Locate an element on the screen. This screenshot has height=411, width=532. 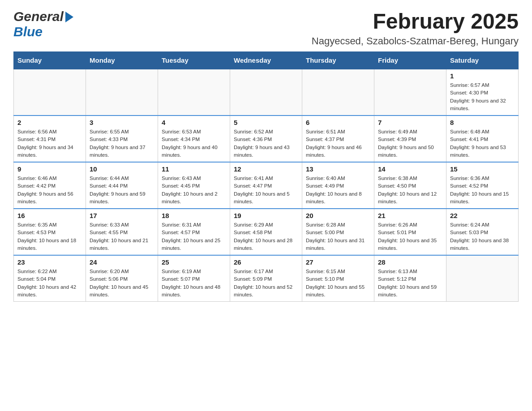
calendar-cell: 6Sunrise: 6:51 AM Sunset: 4:37 PM Daylig… is located at coordinates (339, 139).